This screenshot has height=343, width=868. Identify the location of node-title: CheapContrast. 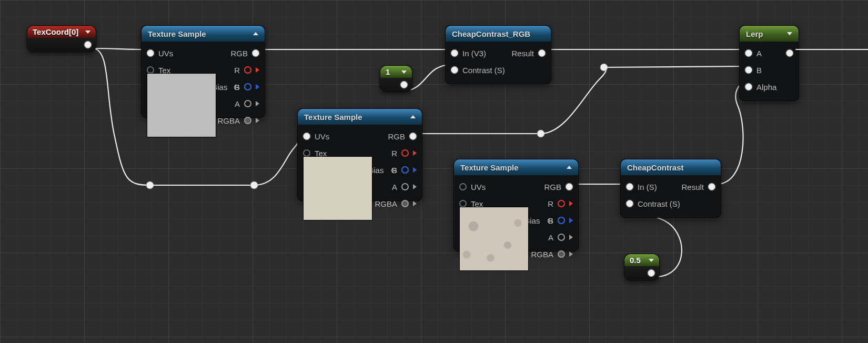
(655, 167).